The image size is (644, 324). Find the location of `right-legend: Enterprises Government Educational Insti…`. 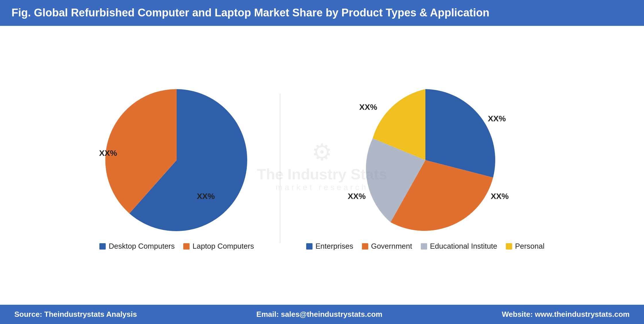

right-legend: Enterprises Government Educational Insti… is located at coordinates (425, 246).